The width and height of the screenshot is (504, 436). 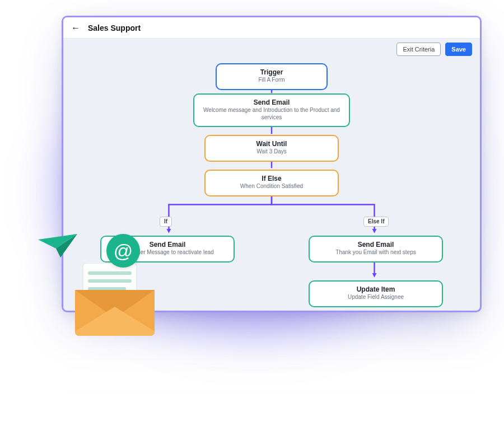 What do you see at coordinates (166, 222) in the screenshot?
I see `branch-chip-if: If` at bounding box center [166, 222].